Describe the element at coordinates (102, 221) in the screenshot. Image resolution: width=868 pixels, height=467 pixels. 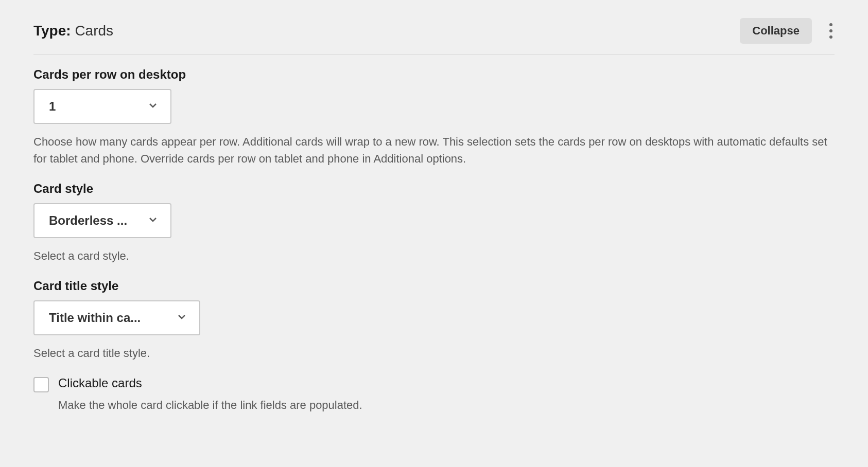
I see `card-style-select: Borderless ...` at that location.